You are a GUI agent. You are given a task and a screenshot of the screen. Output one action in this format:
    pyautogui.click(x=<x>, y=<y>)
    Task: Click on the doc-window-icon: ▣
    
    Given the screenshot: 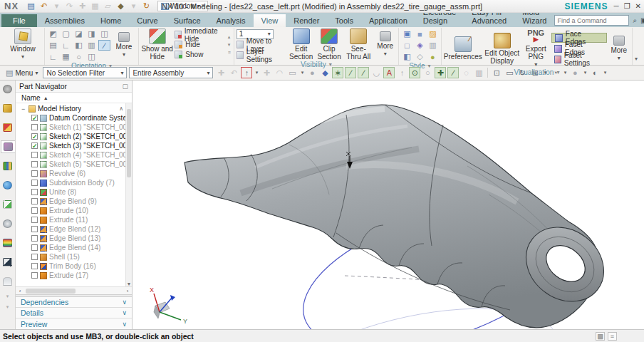 What is the action you would take?
    pyautogui.click(x=643, y=20)
    